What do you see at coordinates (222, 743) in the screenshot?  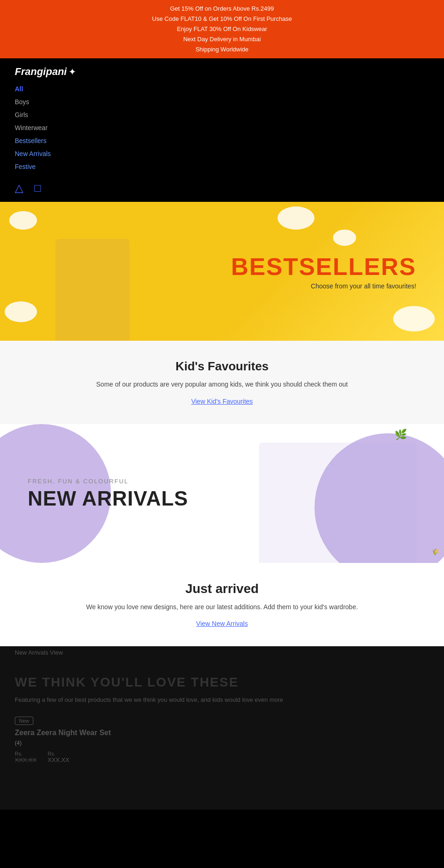 I see `product-rating: (4)` at bounding box center [222, 743].